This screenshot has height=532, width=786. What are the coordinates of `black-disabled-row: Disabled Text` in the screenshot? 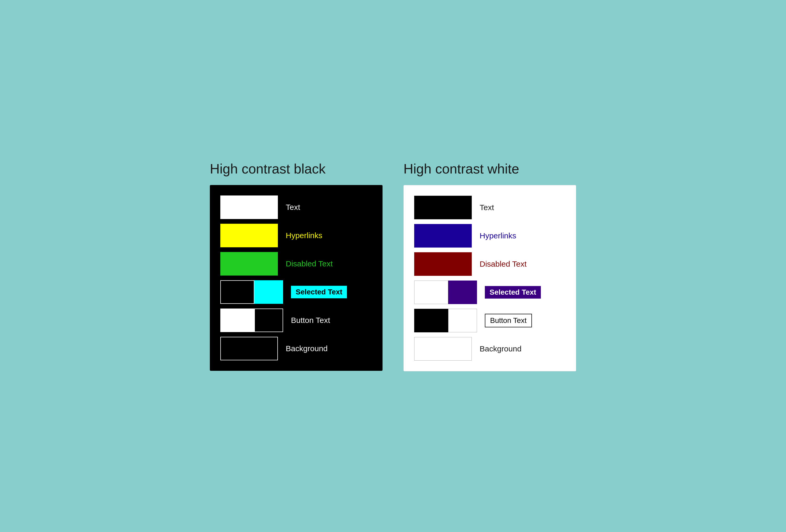 It's located at (296, 264).